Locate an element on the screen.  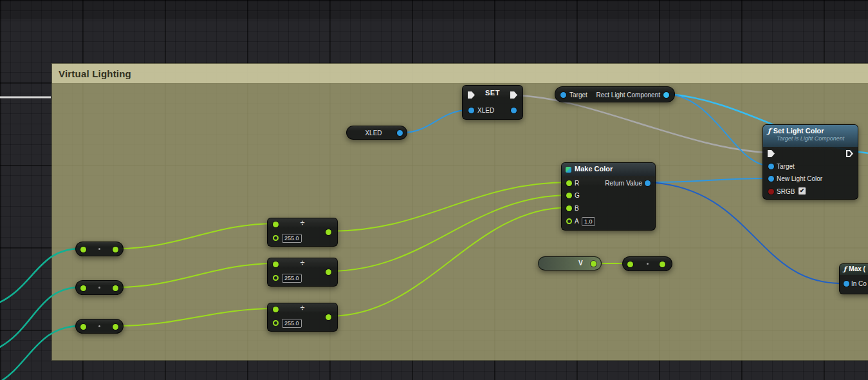
variable-label: V is located at coordinates (580, 263).